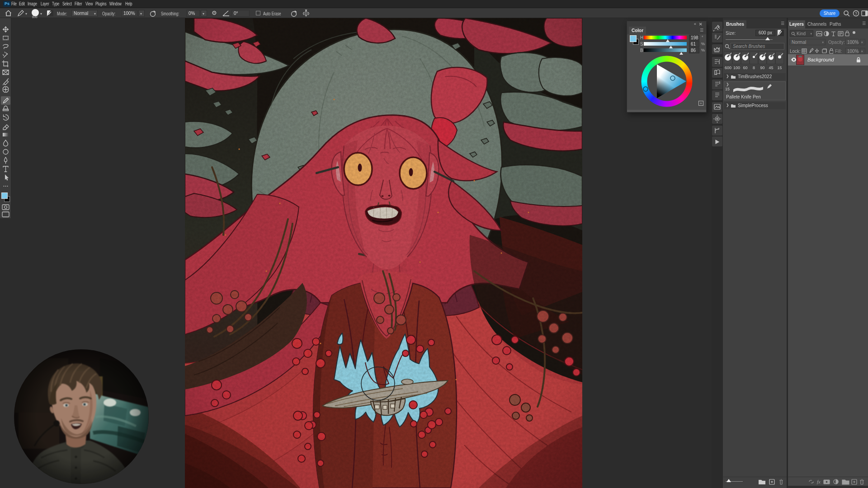 The height and width of the screenshot is (488, 868). What do you see at coordinates (779, 68) in the screenshot?
I see `svg-text: 15` at bounding box center [779, 68].